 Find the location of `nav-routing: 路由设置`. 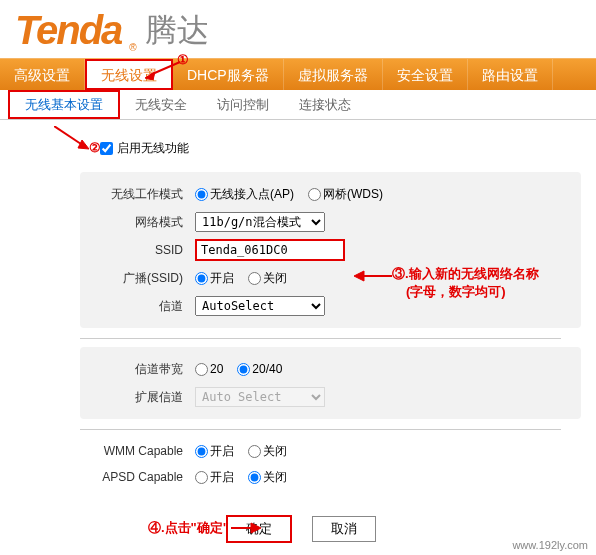

nav-routing: 路由设置 is located at coordinates (510, 74).